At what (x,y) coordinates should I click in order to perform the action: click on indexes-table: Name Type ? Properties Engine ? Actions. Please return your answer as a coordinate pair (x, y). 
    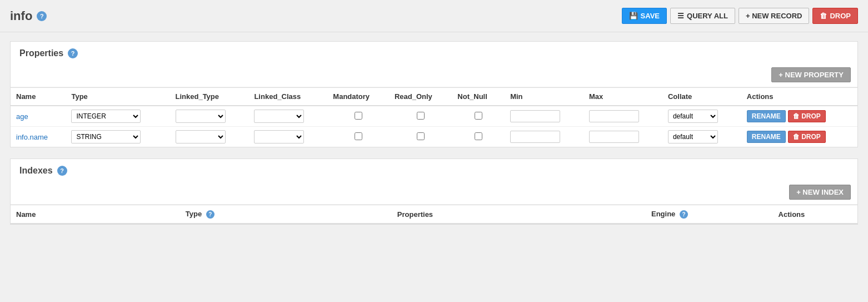
    Looking at the image, I should click on (434, 215).